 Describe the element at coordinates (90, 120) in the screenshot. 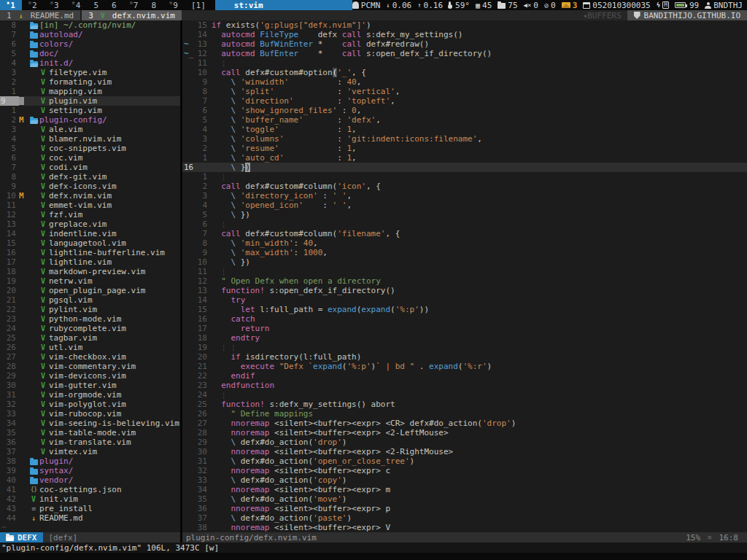

I see `tree-item: 2Mplugin-config/` at that location.